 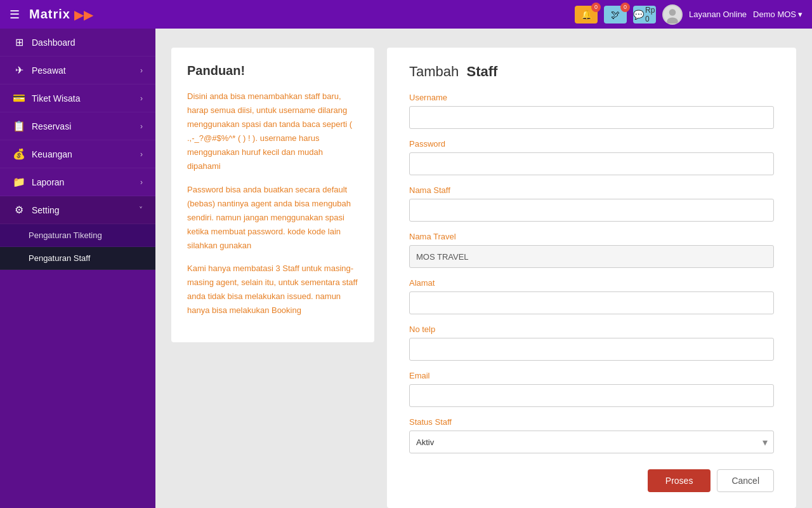 What do you see at coordinates (615, 15) in the screenshot?
I see `notification-mail: 🕊 0` at bounding box center [615, 15].